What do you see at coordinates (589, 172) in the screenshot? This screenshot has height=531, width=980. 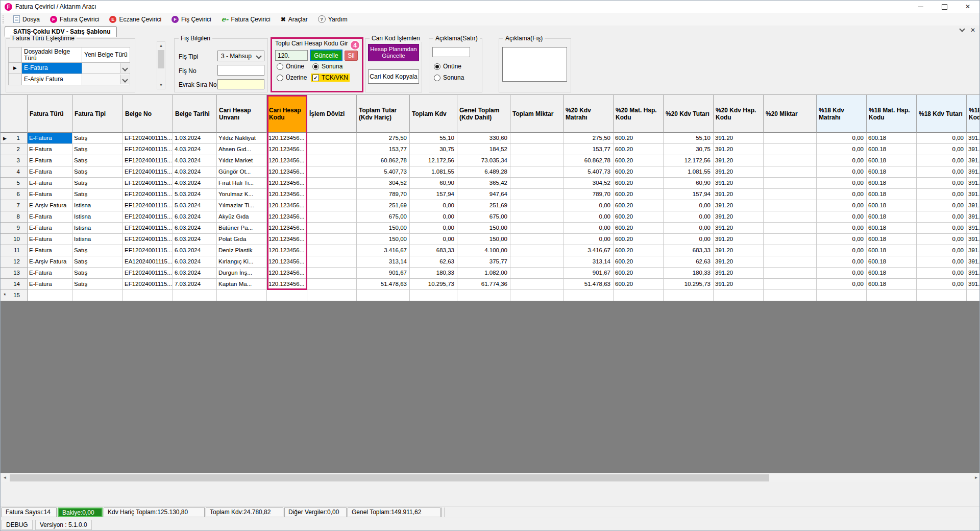 I see `kdv20-matrahi-cell: 5.407,73` at bounding box center [589, 172].